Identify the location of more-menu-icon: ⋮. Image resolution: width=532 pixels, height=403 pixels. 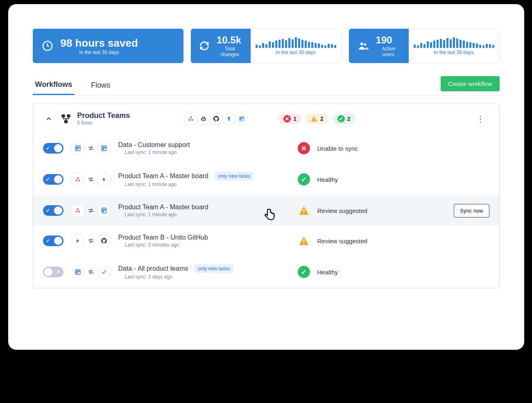
(480, 119).